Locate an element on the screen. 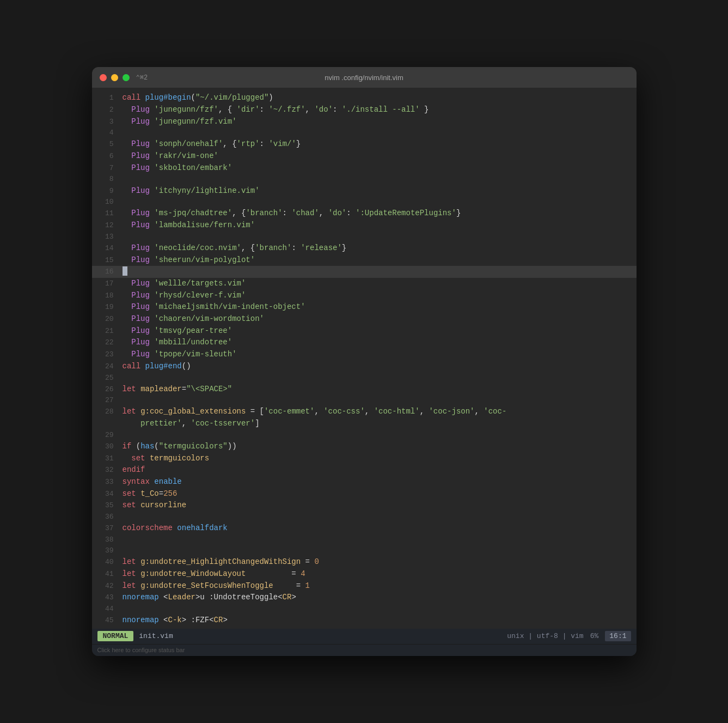 The width and height of the screenshot is (728, 723). code-line: 15 Plug 'sheerun/vim-polyglot' is located at coordinates (364, 260).